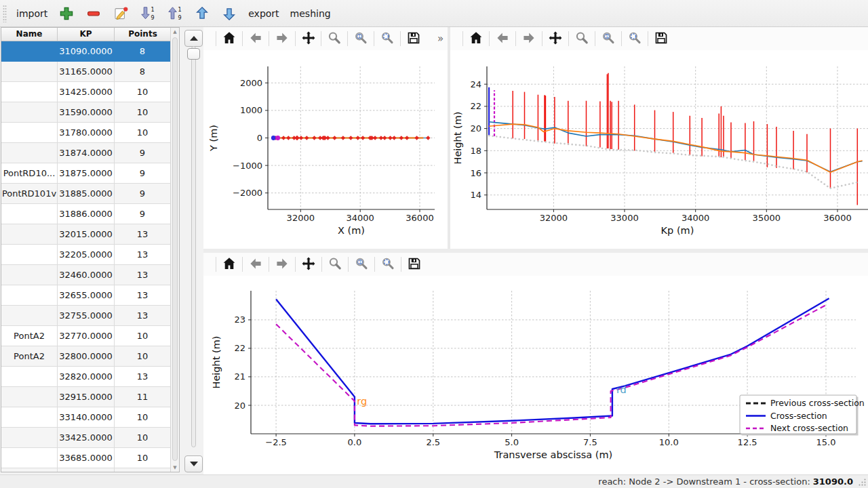  I want to click on column-header-points: Points, so click(142, 34).